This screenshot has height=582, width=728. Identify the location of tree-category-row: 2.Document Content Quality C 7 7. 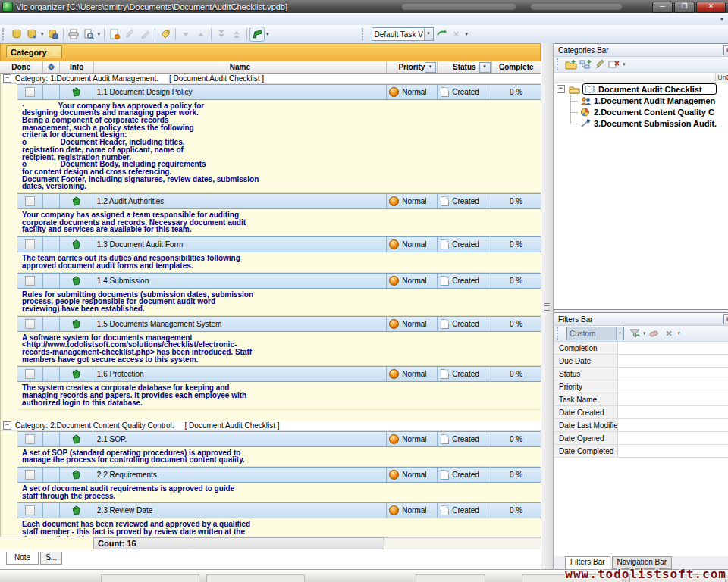
(642, 112).